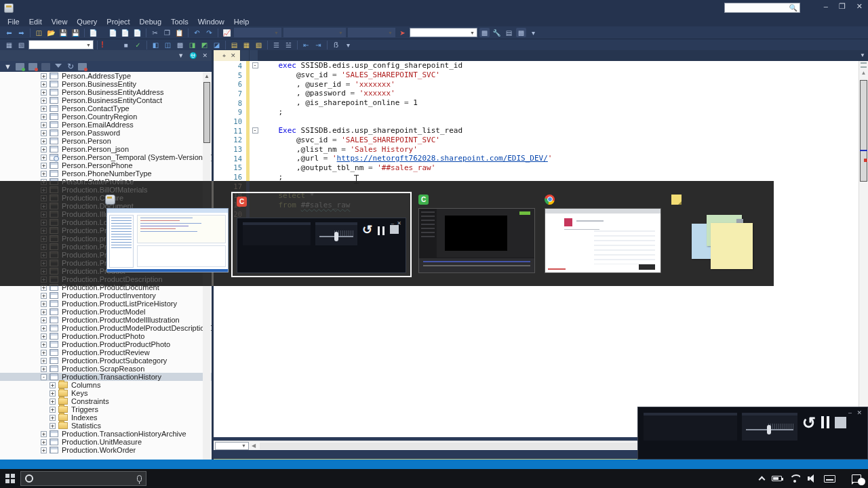 Image resolution: width=868 pixels, height=488 pixels. What do you see at coordinates (106, 409) in the screenshot?
I see `tree-item-triggers: +Triggers` at bounding box center [106, 409].